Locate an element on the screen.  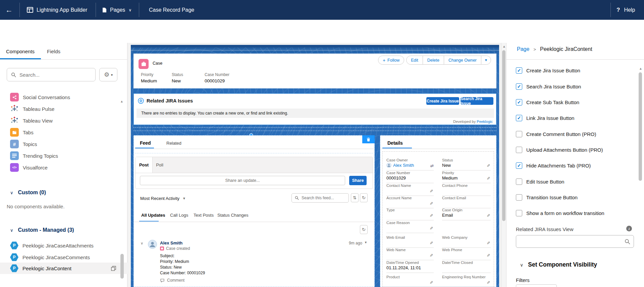
pages-menu: Pages ∨ is located at coordinates (117, 10).